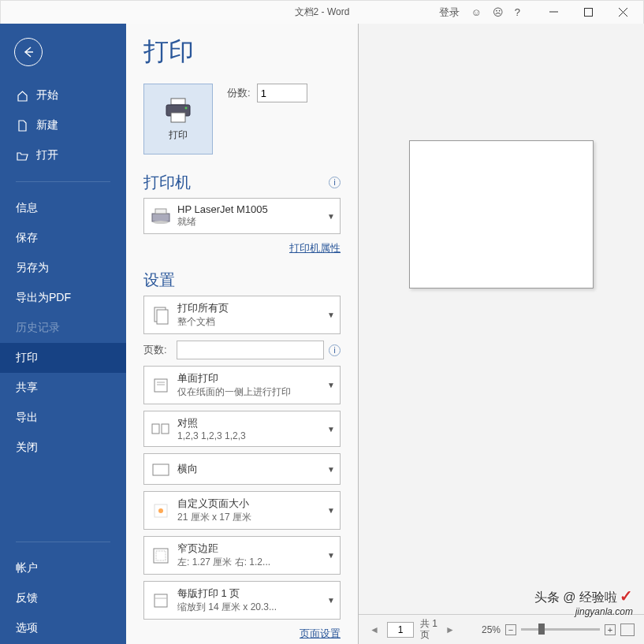  Describe the element at coordinates (63, 238) in the screenshot. I see `sidebar-item-save: 保存` at that location.